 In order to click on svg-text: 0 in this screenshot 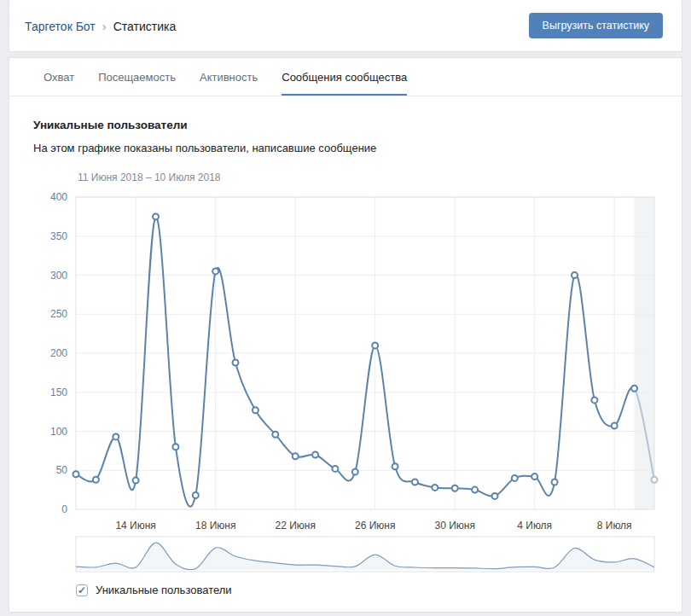, I will do `click(65, 509)`.